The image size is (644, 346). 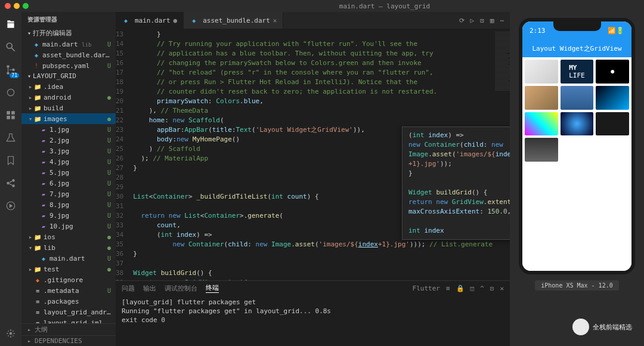 What do you see at coordinates (69, 66) in the screenshot?
I see `open-editor-item: !pubspec.yaml U` at bounding box center [69, 66].